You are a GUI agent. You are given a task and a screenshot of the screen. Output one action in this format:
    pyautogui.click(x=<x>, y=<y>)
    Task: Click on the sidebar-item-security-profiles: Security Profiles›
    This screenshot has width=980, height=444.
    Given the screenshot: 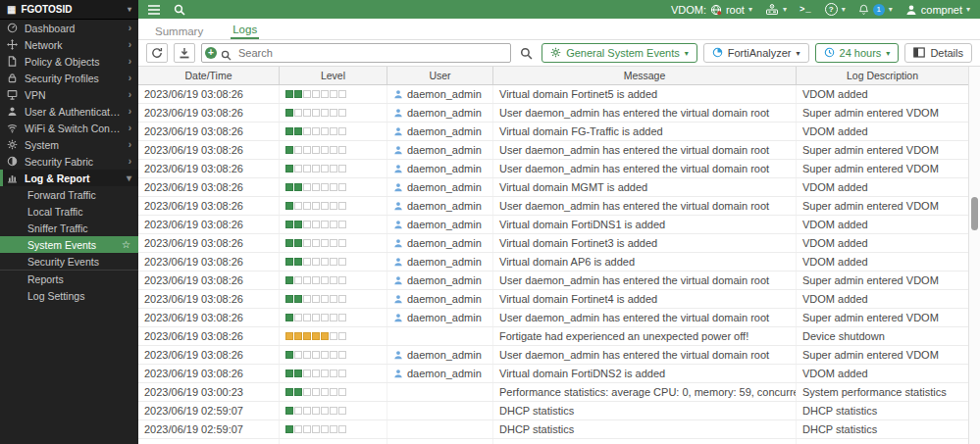 What is the action you would take?
    pyautogui.click(x=69, y=78)
    